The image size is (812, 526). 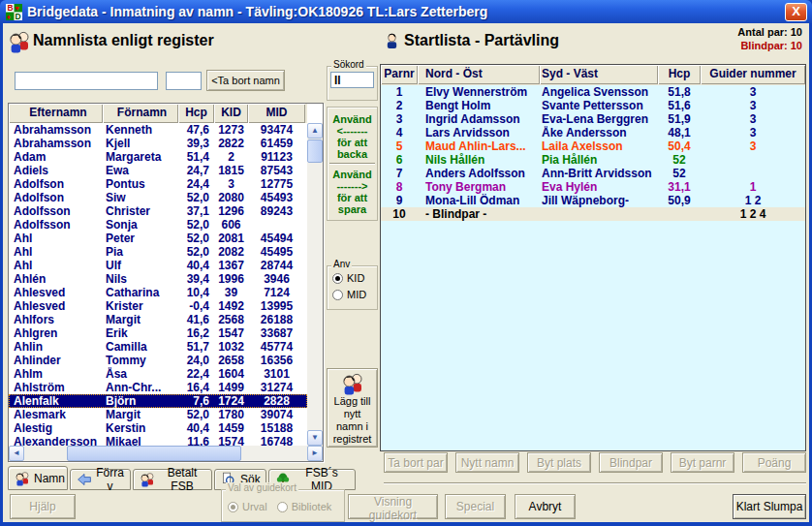 I want to click on avbryt-button: Avbryt, so click(x=545, y=507).